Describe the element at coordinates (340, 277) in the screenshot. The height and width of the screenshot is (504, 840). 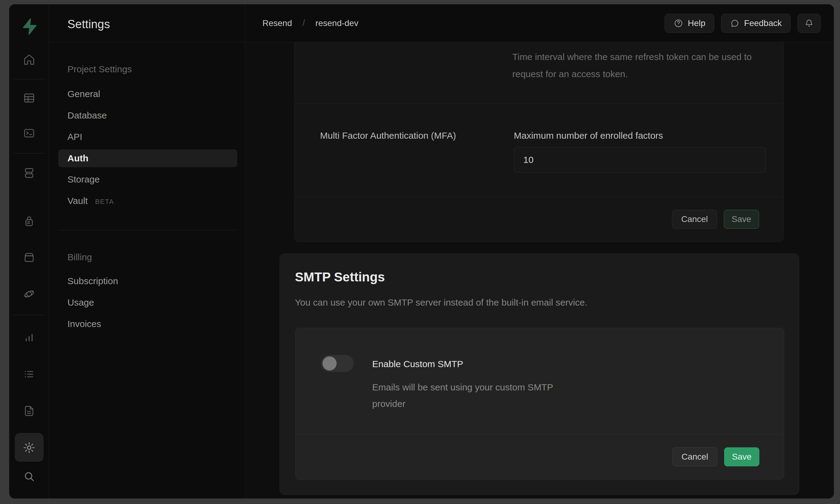
I see `smtp-title: SMTP Settings` at that location.